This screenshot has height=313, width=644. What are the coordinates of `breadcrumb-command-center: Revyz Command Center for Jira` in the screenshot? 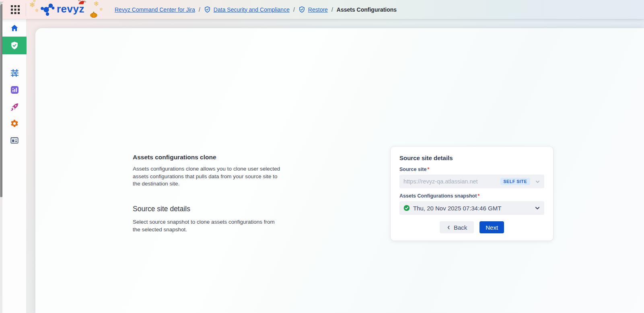 It's located at (155, 10).